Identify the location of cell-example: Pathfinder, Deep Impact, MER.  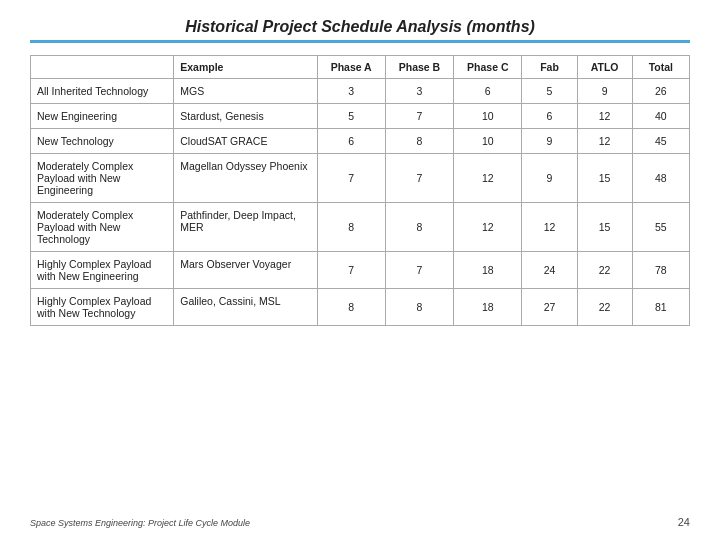
(246, 228).